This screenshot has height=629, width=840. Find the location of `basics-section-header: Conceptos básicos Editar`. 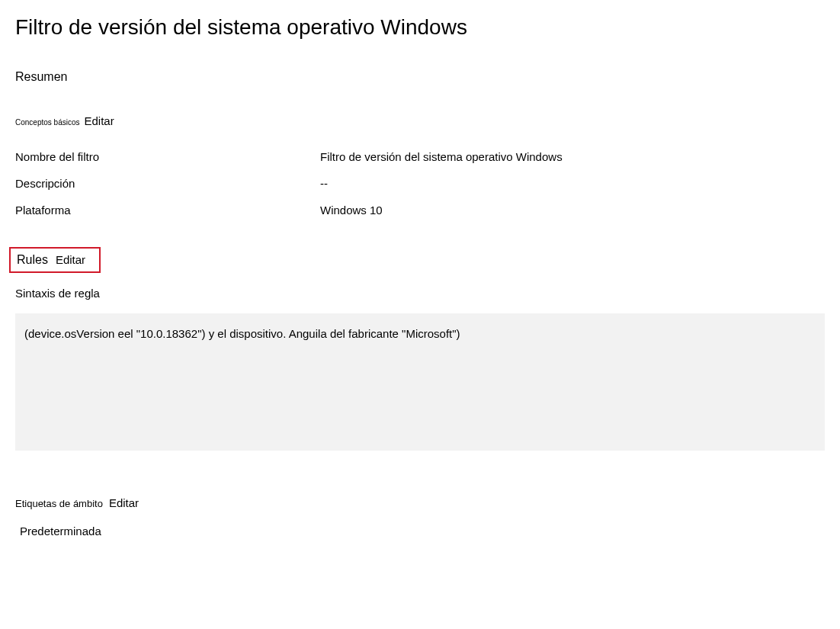

basics-section-header: Conceptos básicos Editar is located at coordinates (420, 120).